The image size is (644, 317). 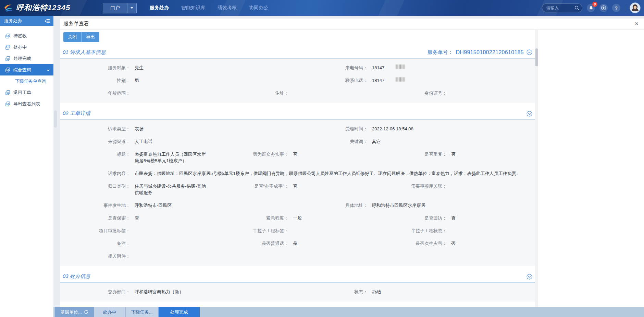 What do you see at coordinates (256, 244) in the screenshot?
I see `field-label: 是否普通话：` at bounding box center [256, 244].